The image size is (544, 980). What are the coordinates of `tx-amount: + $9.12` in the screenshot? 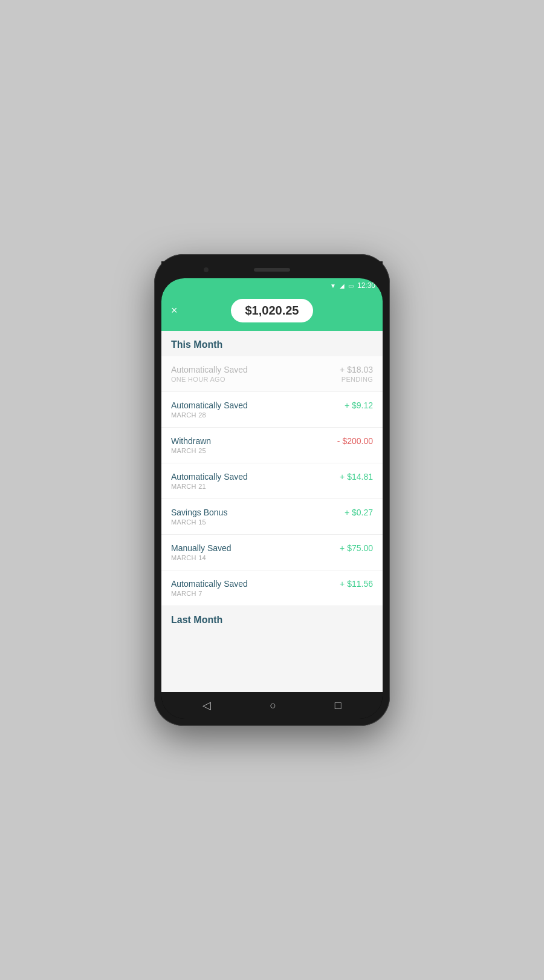 It's located at (359, 405).